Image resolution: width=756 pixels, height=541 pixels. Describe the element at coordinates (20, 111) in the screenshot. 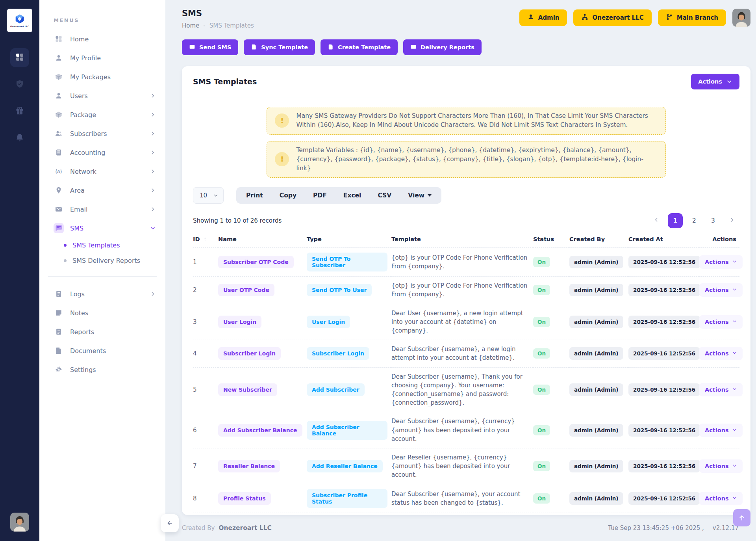

I see `rail-packages-gift-button` at that location.